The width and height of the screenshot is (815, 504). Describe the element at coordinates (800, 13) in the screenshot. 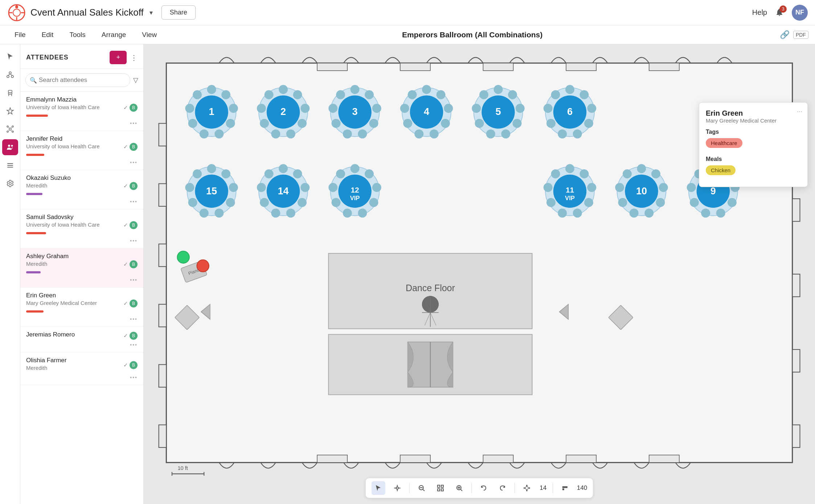

I see `user-avatar: NF` at that location.